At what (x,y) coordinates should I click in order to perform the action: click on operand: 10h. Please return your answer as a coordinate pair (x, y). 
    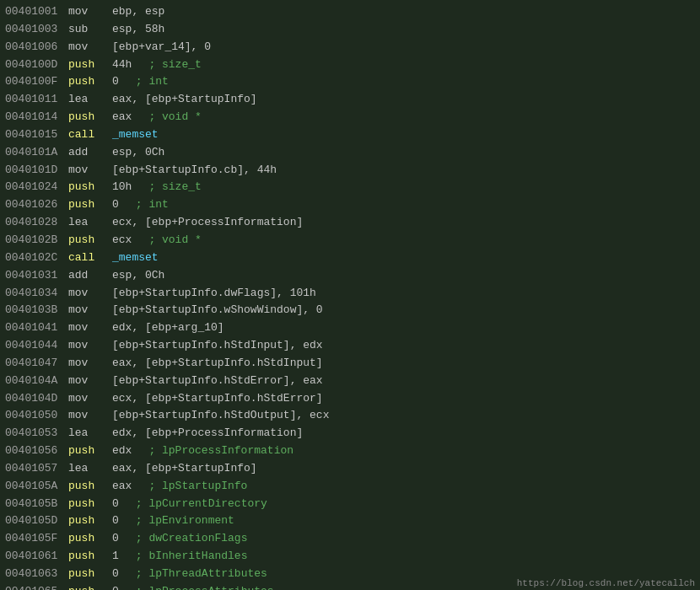
    Looking at the image, I should click on (121, 187).